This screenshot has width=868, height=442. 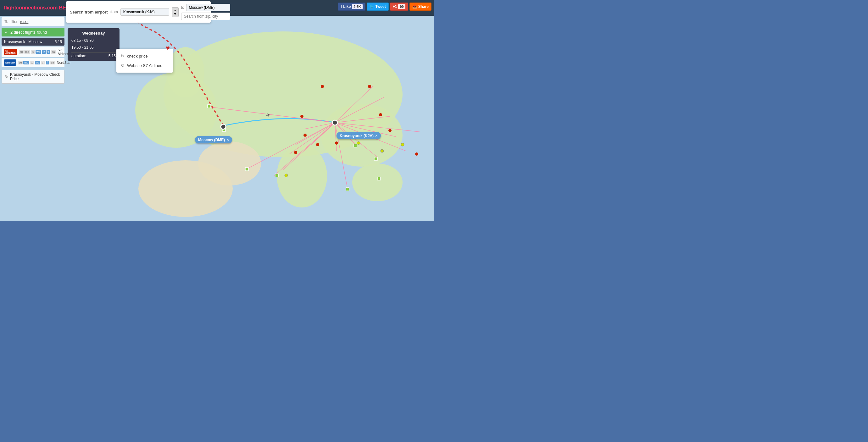 What do you see at coordinates (33, 77) in the screenshot?
I see `check-price-button: ↻ Krasnoyarsk - Moscow Check Price` at bounding box center [33, 77].